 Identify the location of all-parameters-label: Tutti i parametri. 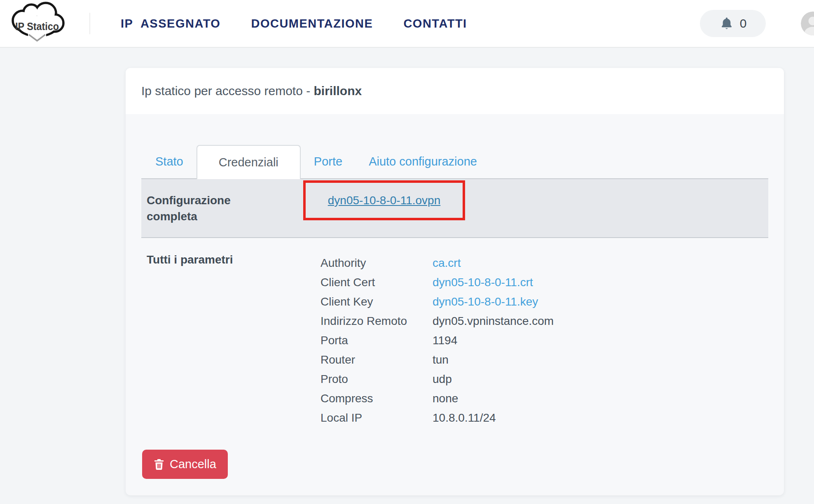
(234, 340).